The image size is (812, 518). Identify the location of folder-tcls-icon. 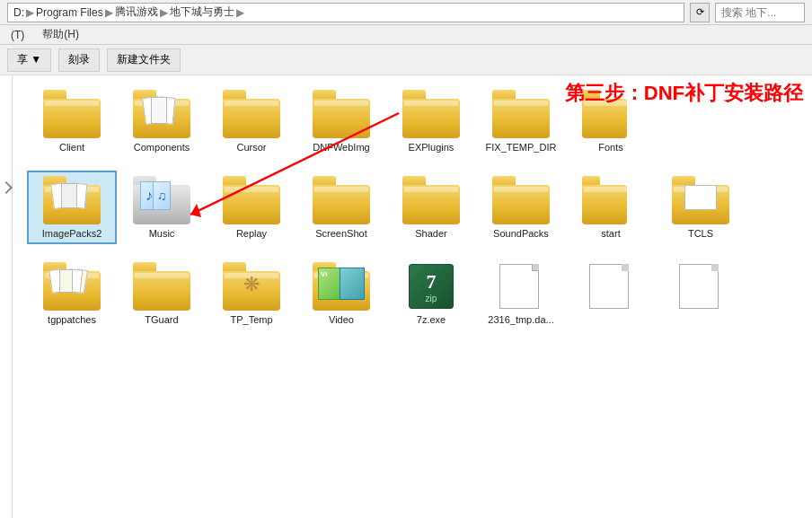
(701, 200).